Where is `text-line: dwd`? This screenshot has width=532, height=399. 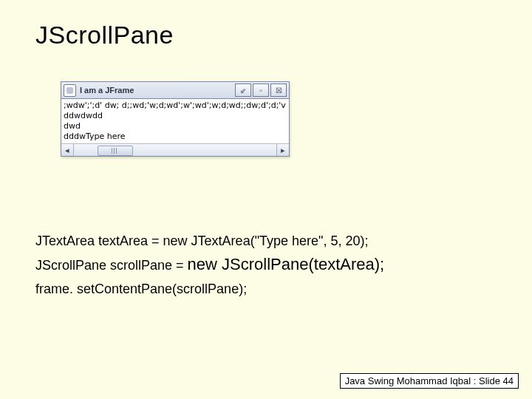 text-line: dwd is located at coordinates (175, 126).